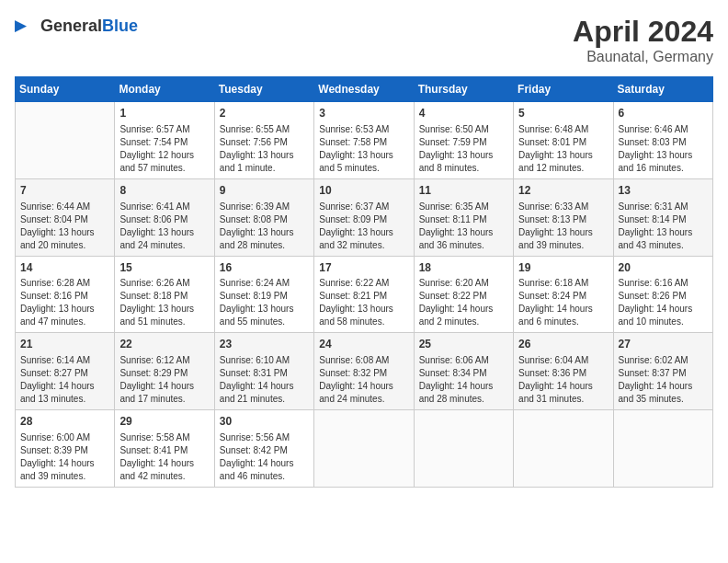 This screenshot has width=728, height=563. What do you see at coordinates (663, 141) in the screenshot?
I see `table-row: 6Sunrise: 6:46 AM Sunset: 8:03 PM Daylig…` at bounding box center [663, 141].